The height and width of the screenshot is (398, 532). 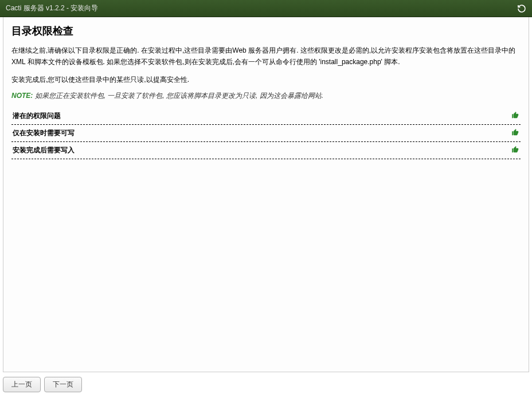 I want to click on prev-button: 上一页, so click(x=22, y=385).